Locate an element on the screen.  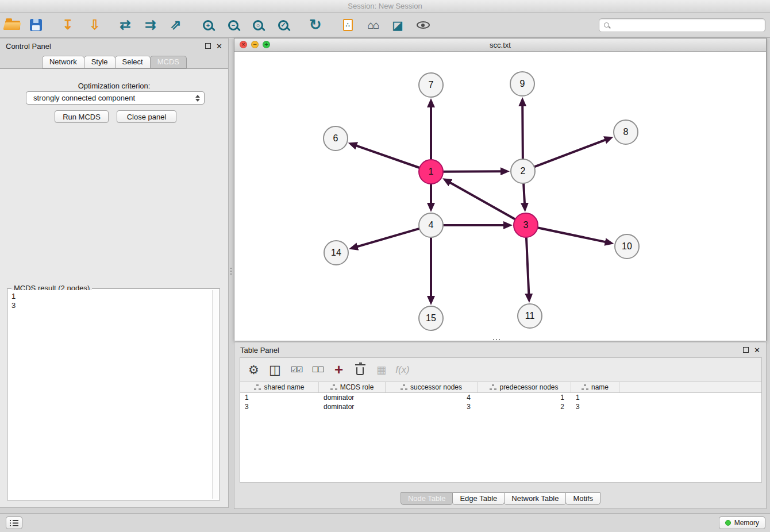
column-header-shared-name: shared name is located at coordinates (279, 387).